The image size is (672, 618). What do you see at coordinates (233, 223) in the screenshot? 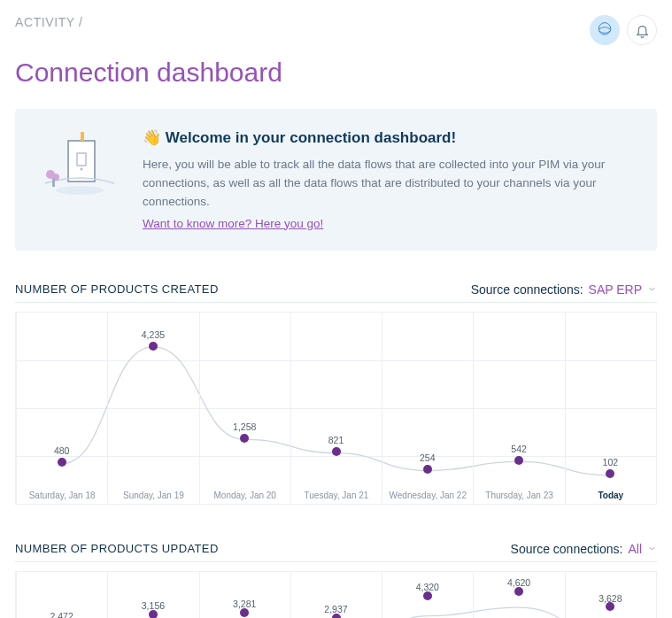
I see `welcome-learn-more-link: Want to know more? Here you go!` at bounding box center [233, 223].